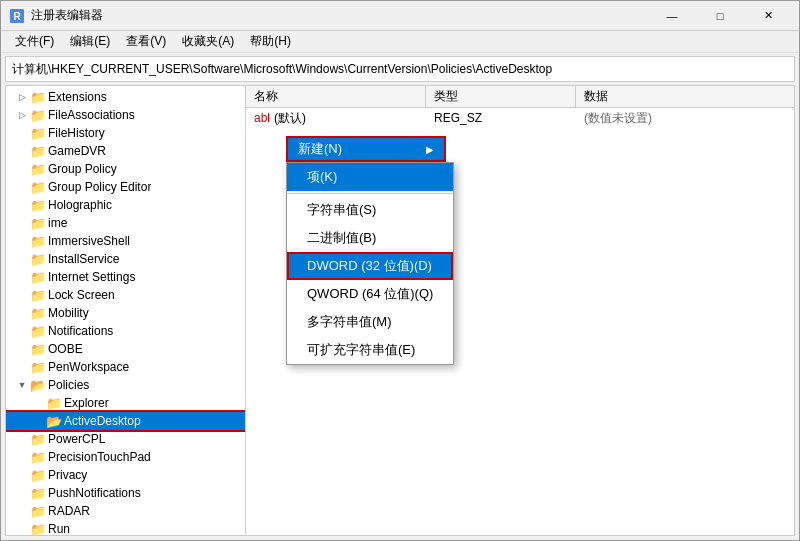 This screenshot has width=800, height=541. Describe the element at coordinates (126, 421) in the screenshot. I see `tree-item-activedesktop: 📂 ActiveDesktop` at that location.